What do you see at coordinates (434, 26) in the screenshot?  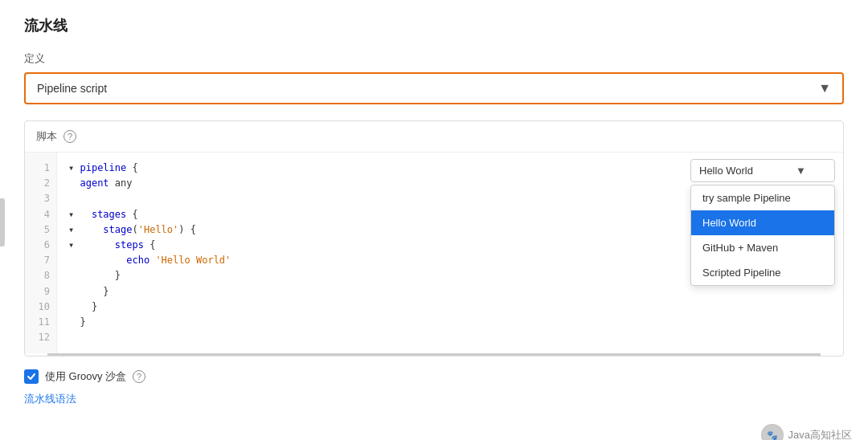 I see `page-title: 流水线` at bounding box center [434, 26].